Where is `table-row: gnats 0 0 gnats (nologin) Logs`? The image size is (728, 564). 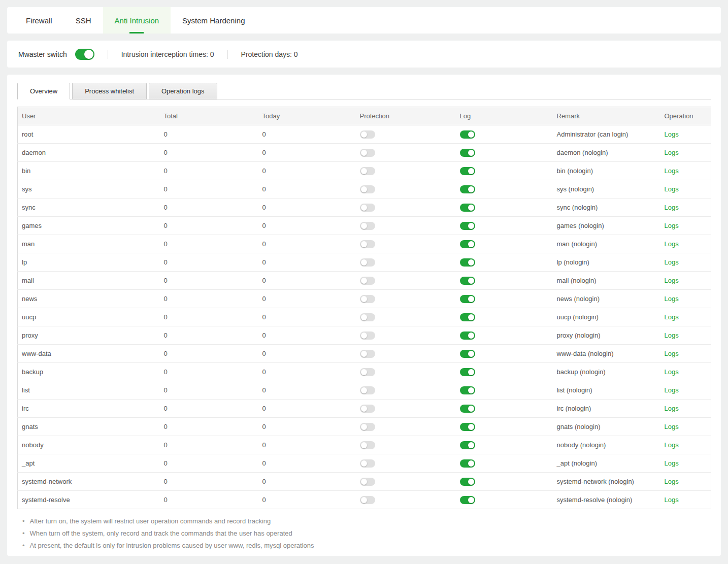
table-row: gnats 0 0 gnats (nologin) Logs is located at coordinates (365, 427).